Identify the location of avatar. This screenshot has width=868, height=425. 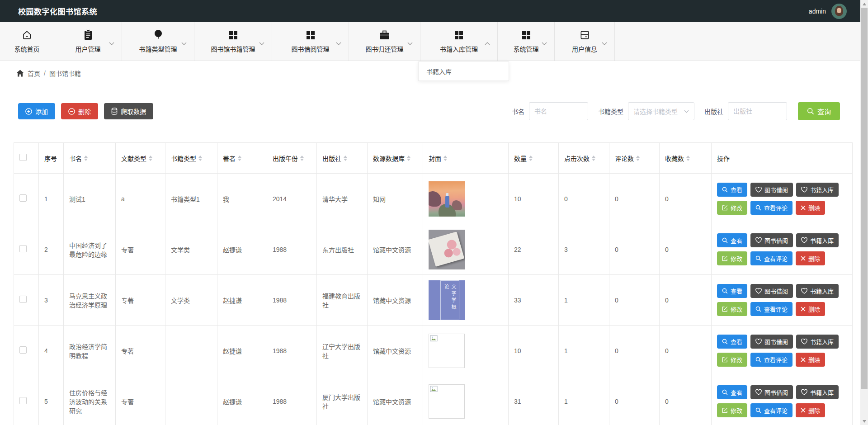
(839, 11).